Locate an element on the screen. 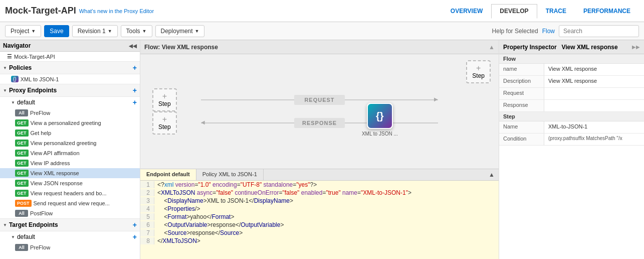  policy-item-0: {} XML to JSON-1 is located at coordinates (70, 79).